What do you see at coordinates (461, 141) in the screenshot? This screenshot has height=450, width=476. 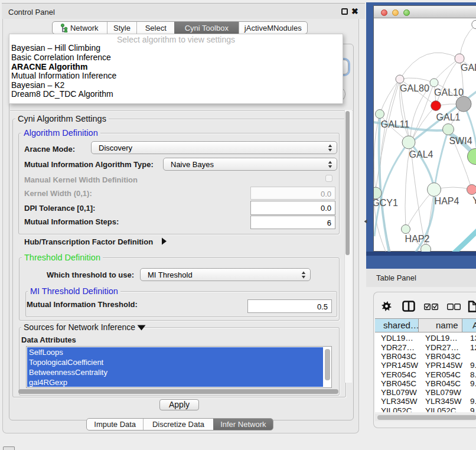 I see `svg-text: SWI4` at bounding box center [461, 141].